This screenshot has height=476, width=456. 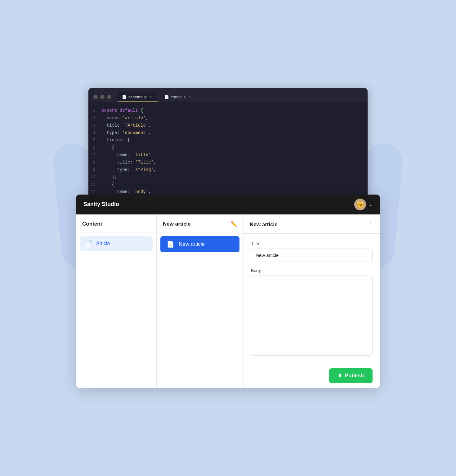 I want to click on article-list-item: 📄 Article, so click(x=116, y=244).